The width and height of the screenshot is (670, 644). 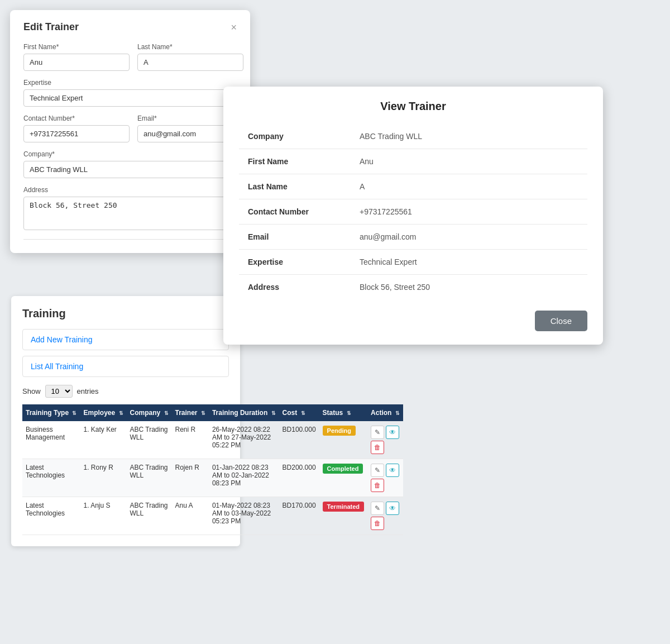 I want to click on cell-duration: 01-May-2022 08:23 AM to 03-May-2022 05:2…, so click(x=244, y=516).